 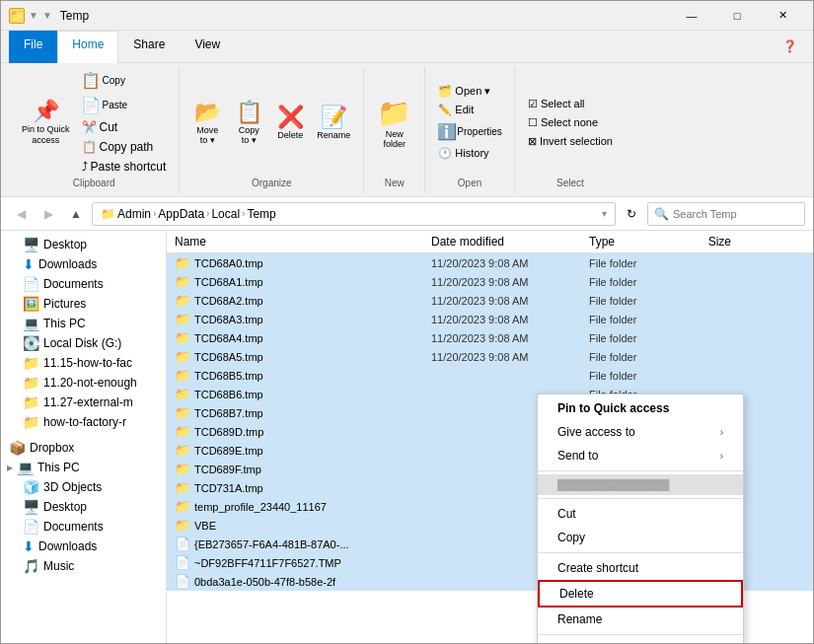 I want to click on tab-home: Home, so click(x=88, y=47).